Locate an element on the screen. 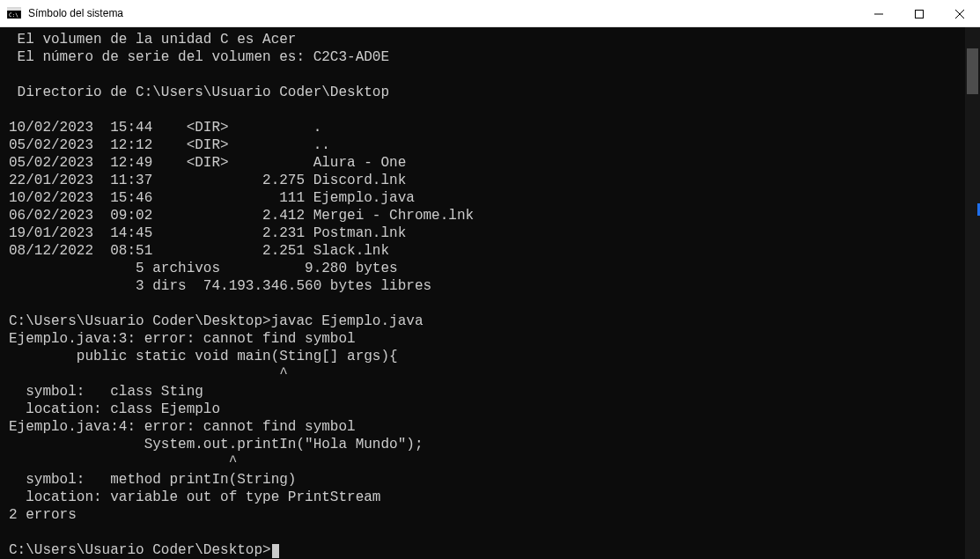 Image resolution: width=980 pixels, height=559 pixels. scrollbar-thumb is located at coordinates (972, 71).